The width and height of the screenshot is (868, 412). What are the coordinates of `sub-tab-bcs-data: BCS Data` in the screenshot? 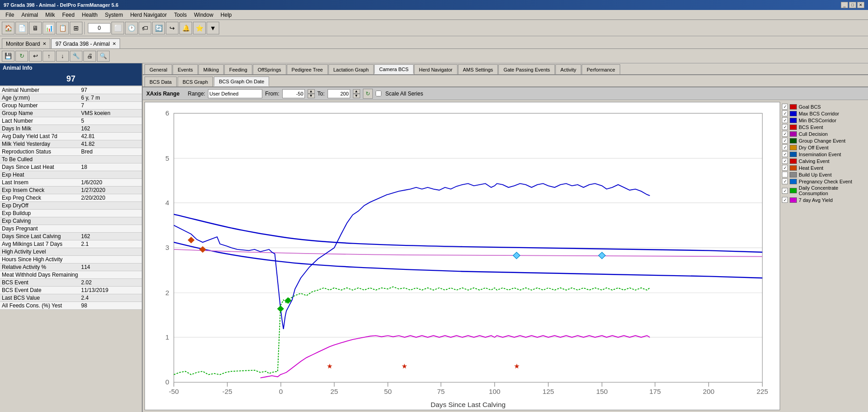 It's located at (160, 81).